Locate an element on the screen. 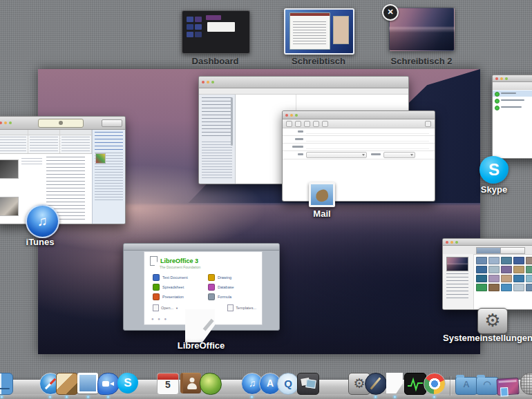  calendar-day-number: 5 is located at coordinates (168, 385).